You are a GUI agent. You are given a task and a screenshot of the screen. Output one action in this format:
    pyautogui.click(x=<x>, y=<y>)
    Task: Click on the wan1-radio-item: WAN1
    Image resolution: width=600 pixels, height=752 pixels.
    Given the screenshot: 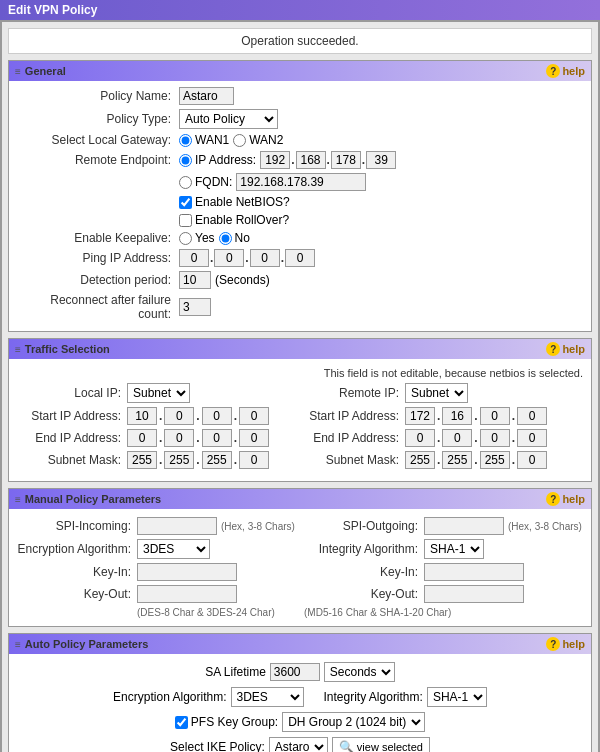 What is the action you would take?
    pyautogui.click(x=204, y=140)
    